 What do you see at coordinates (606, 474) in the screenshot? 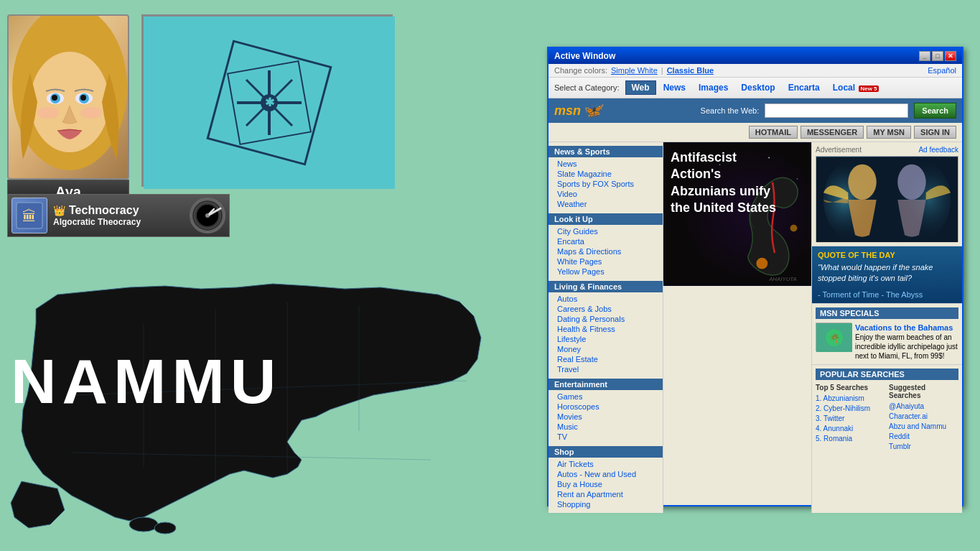
I see `sidebar-link-autos-new: Autos - New and Used` at bounding box center [606, 474].